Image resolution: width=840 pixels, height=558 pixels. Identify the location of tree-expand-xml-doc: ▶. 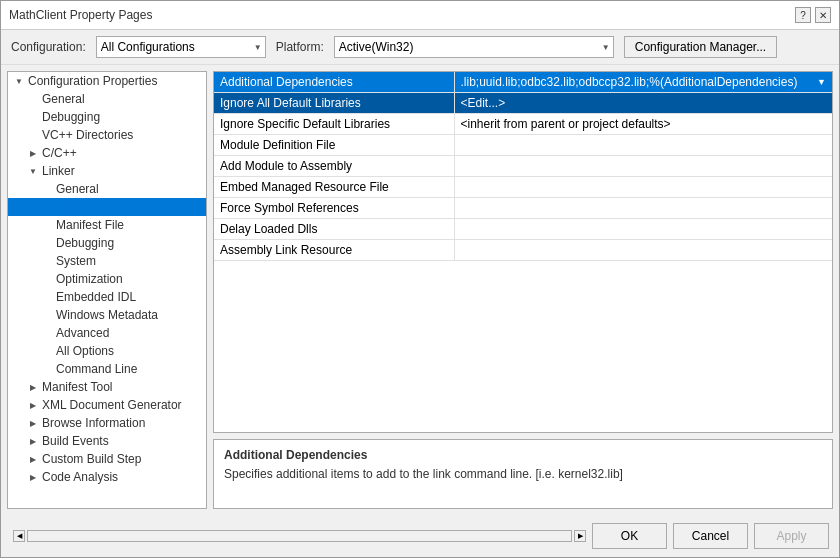
(33, 406).